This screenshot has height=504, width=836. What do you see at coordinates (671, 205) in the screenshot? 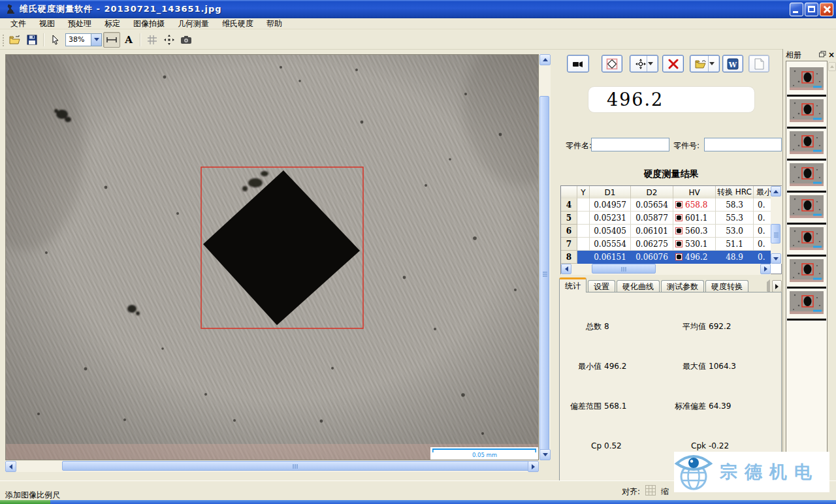
I see `table-row: 40.049570.05654658.858.30.` at bounding box center [671, 205].